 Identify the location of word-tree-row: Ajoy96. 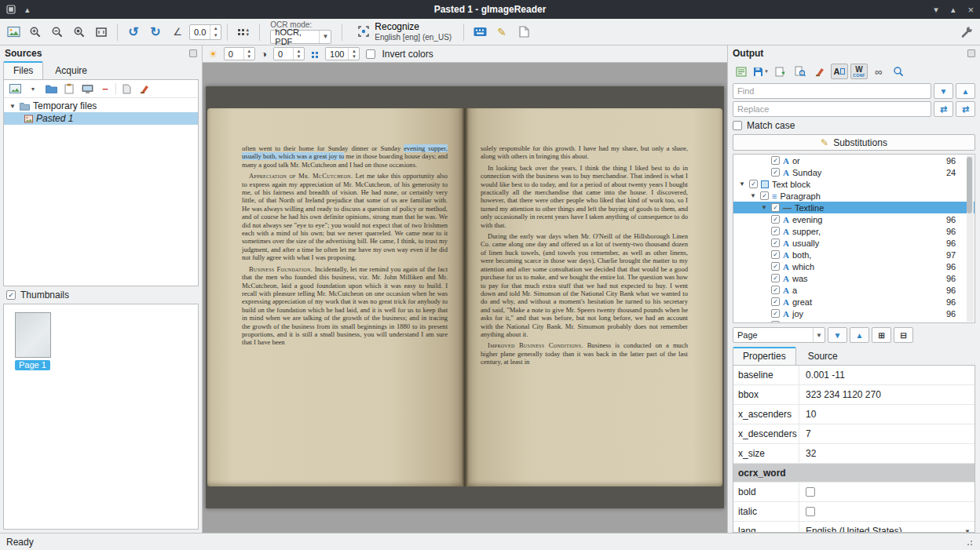
(854, 314).